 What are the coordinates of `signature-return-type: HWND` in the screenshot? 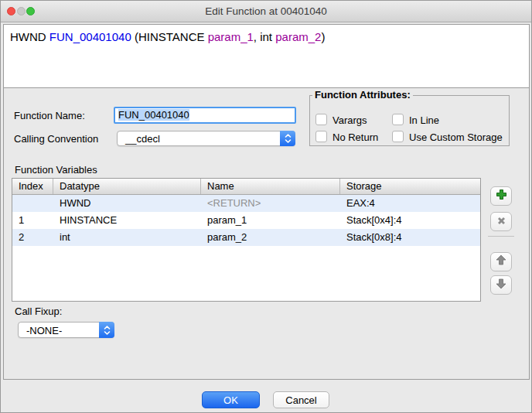 It's located at (29, 37).